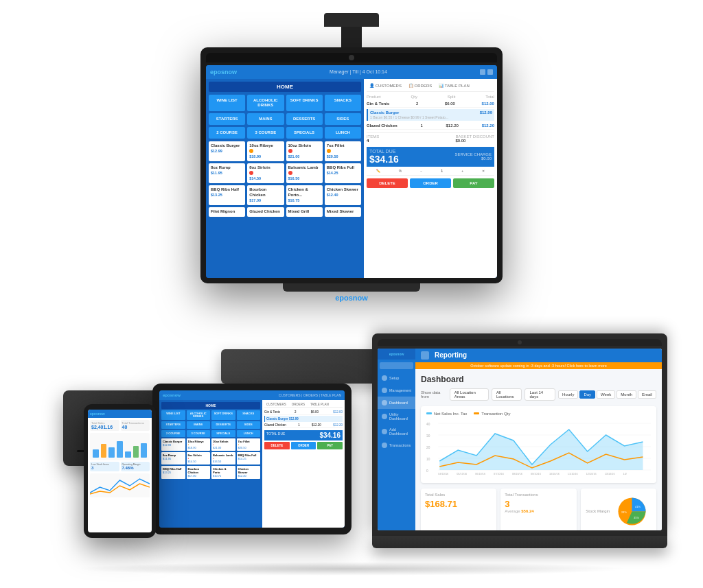  What do you see at coordinates (173, 425) in the screenshot?
I see `tablet-btn-starters: STARTERS` at bounding box center [173, 425].